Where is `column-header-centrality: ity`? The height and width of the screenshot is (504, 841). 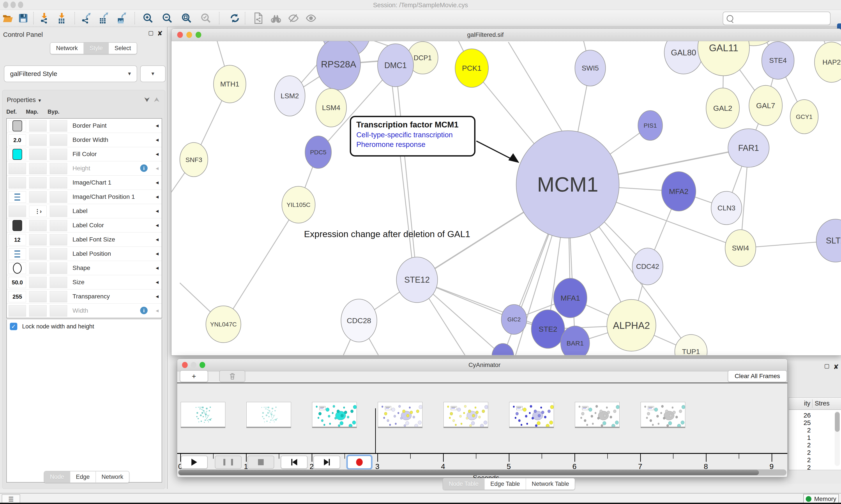 column-header-centrality: ity is located at coordinates (800, 403).